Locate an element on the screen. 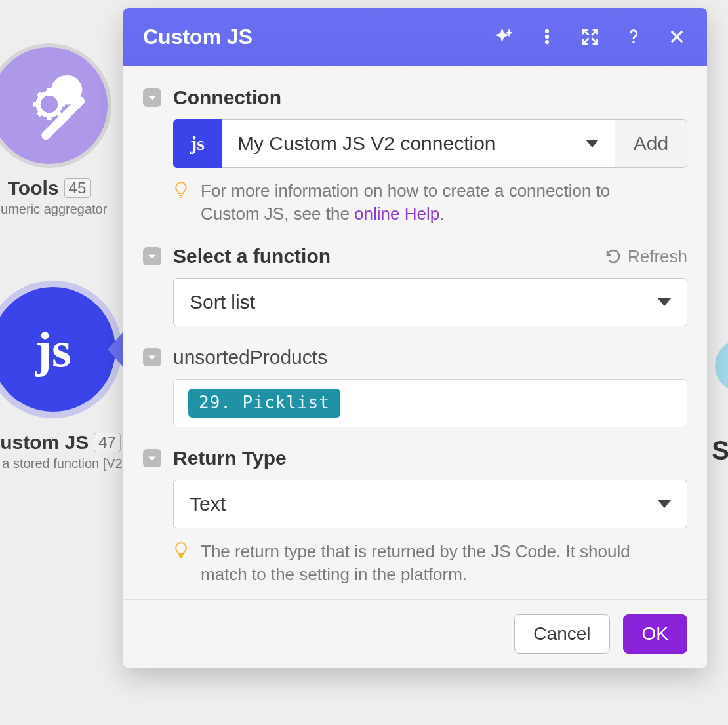 The width and height of the screenshot is (728, 725). sparkle-icon is located at coordinates (504, 37).